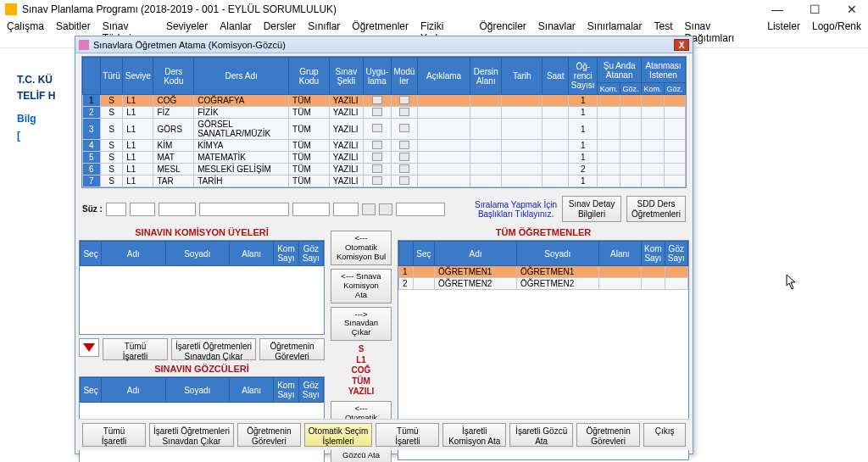 The image size is (868, 462). I want to click on dialog-icon, so click(84, 45).